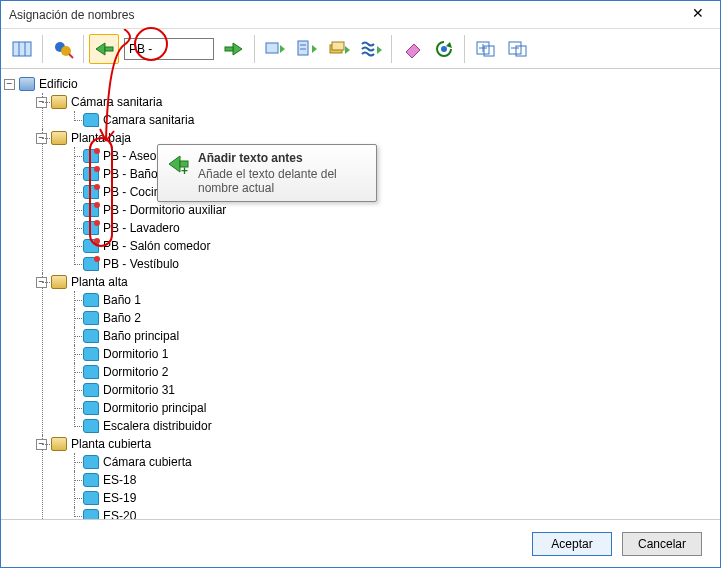  What do you see at coordinates (384, 444) in the screenshot?
I see `tree-floor-row: Planta cubierta` at bounding box center [384, 444].